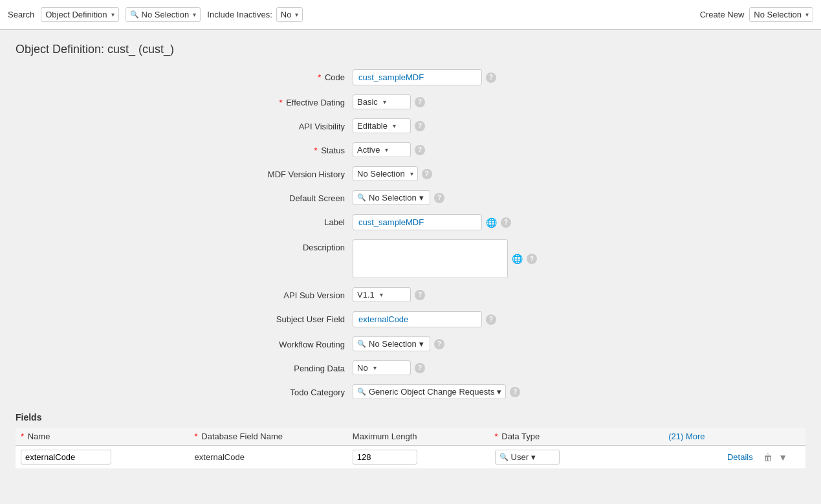 Image resolution: width=821 pixels, height=504 pixels. Describe the element at coordinates (362, 198) in the screenshot. I see `default-screen-search-icon: 🔍` at that location.